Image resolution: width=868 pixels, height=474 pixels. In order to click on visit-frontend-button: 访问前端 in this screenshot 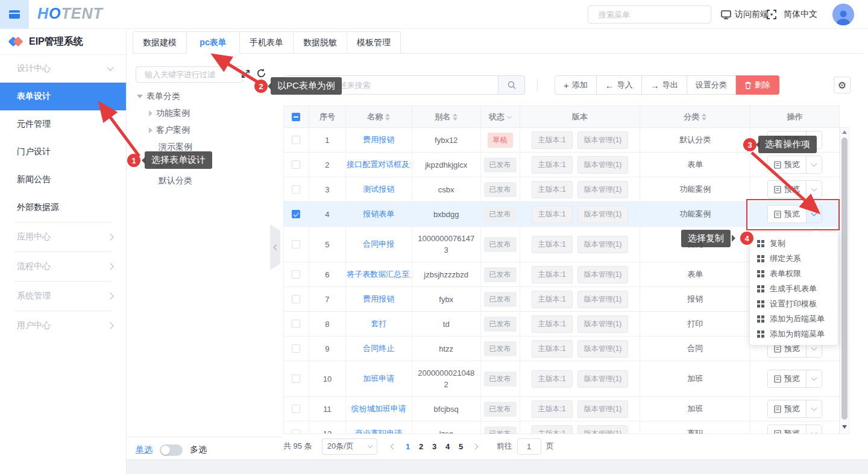, I will do `click(745, 14)`.